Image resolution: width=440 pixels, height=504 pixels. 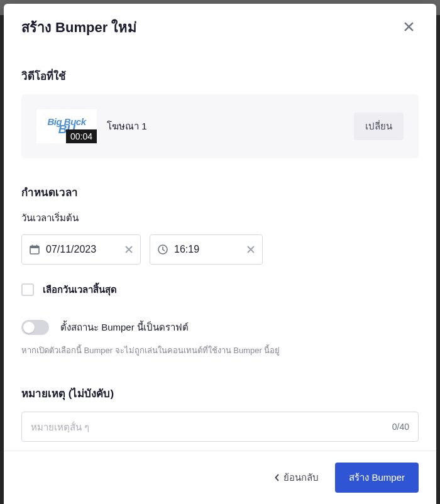 I want to click on modal-title: สร้าง Bumper ใหม่, so click(x=79, y=28).